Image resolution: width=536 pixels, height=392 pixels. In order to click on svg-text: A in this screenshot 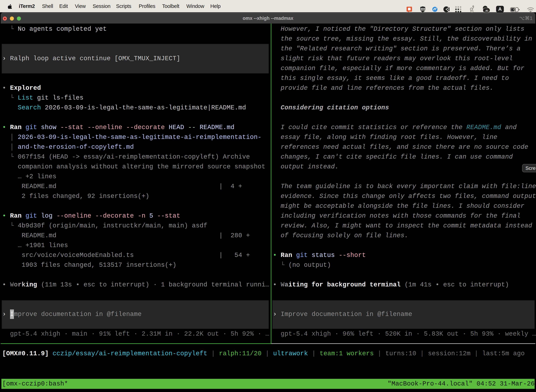, I will do `click(500, 9)`.